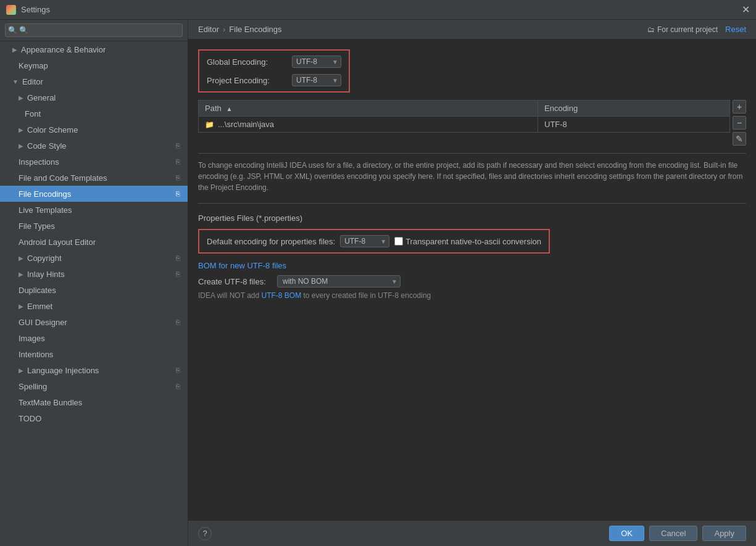  What do you see at coordinates (468, 242) in the screenshot?
I see `transparent-conversion-wrapper: Transparent native-to-ascii conversion` at bounding box center [468, 242].